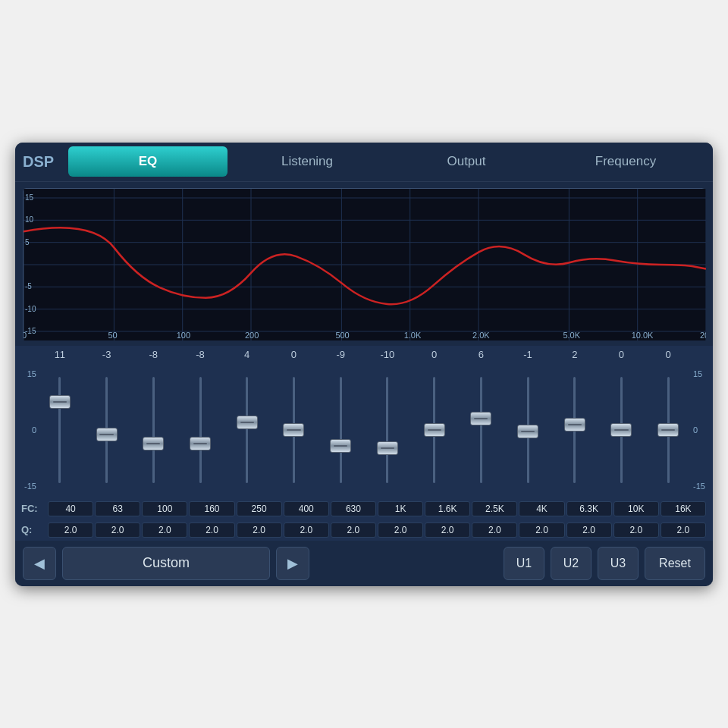  Describe the element at coordinates (353, 509) in the screenshot. I see `fc-6: 630` at that location.